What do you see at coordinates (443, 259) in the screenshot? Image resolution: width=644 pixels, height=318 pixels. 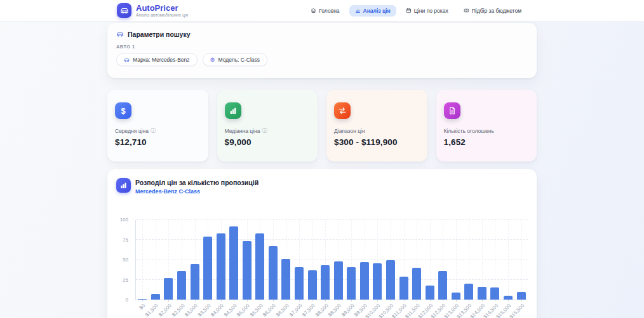 I see `bar-slot: $12,500` at bounding box center [443, 259].